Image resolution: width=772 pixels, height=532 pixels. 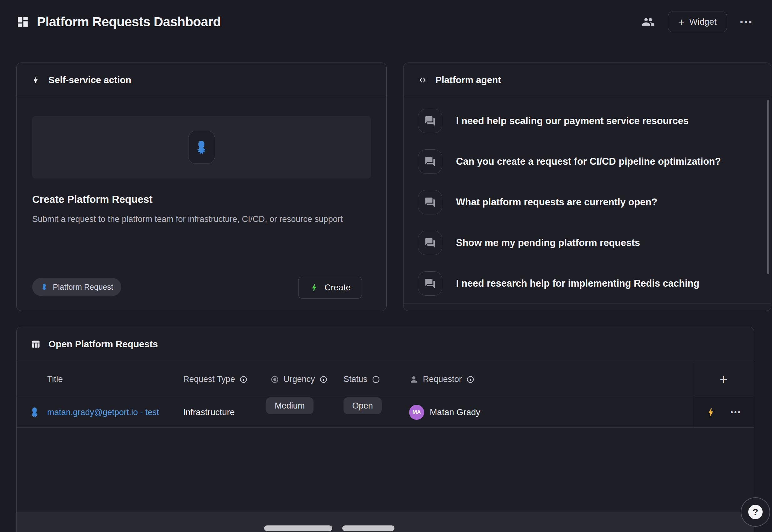 What do you see at coordinates (209, 412) in the screenshot?
I see `row-request-type: Infrastructure` at bounding box center [209, 412].